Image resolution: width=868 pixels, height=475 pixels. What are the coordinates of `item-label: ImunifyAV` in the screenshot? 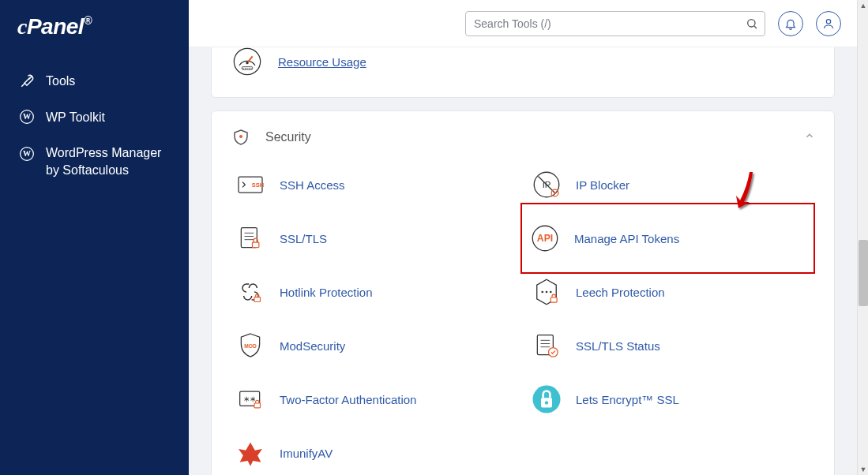 It's located at (306, 453).